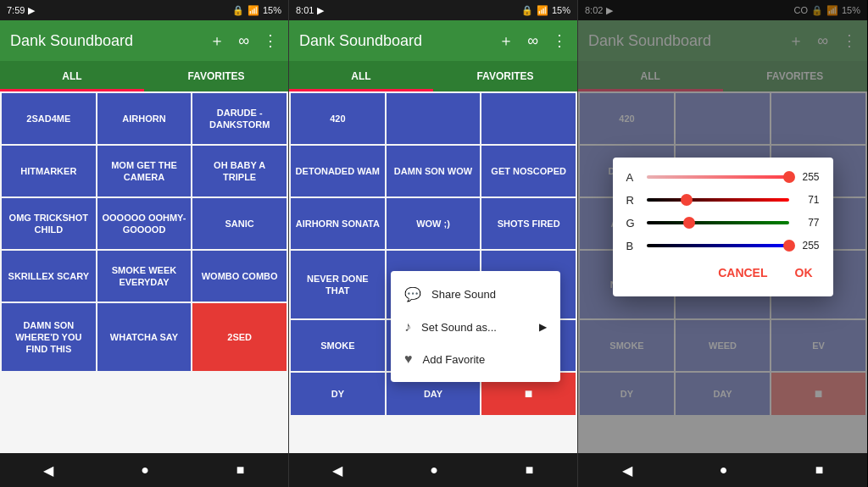 The height and width of the screenshot is (487, 868). Describe the element at coordinates (239, 224) in the screenshot. I see `sound-btn-1-8: Sanic` at that location.